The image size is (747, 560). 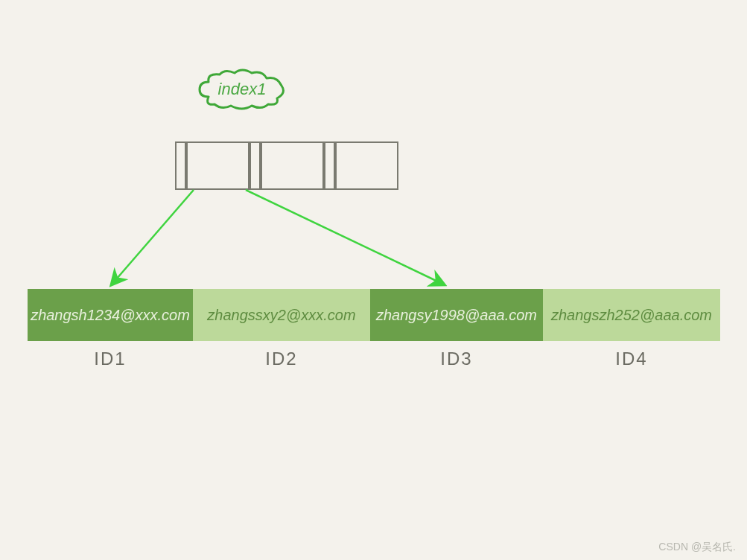 What do you see at coordinates (632, 359) in the screenshot?
I see `id-label: ID4` at bounding box center [632, 359].